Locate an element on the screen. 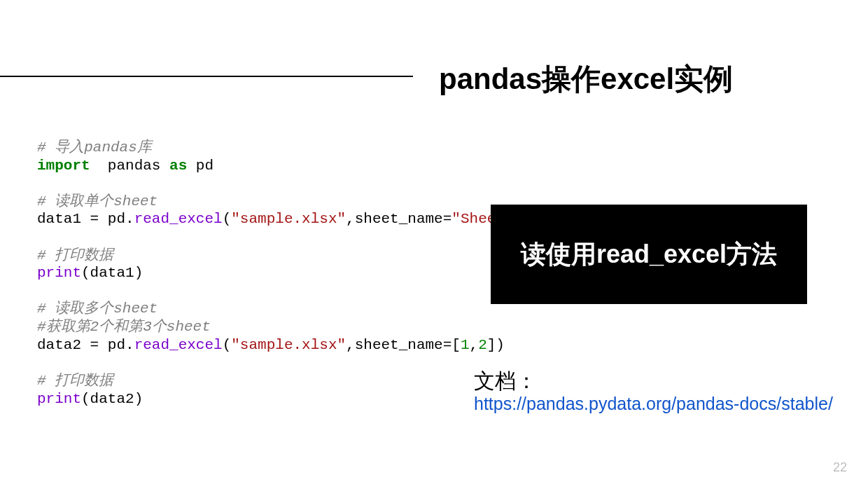 This screenshot has width=868, height=489. code-text: ]) is located at coordinates (496, 345).